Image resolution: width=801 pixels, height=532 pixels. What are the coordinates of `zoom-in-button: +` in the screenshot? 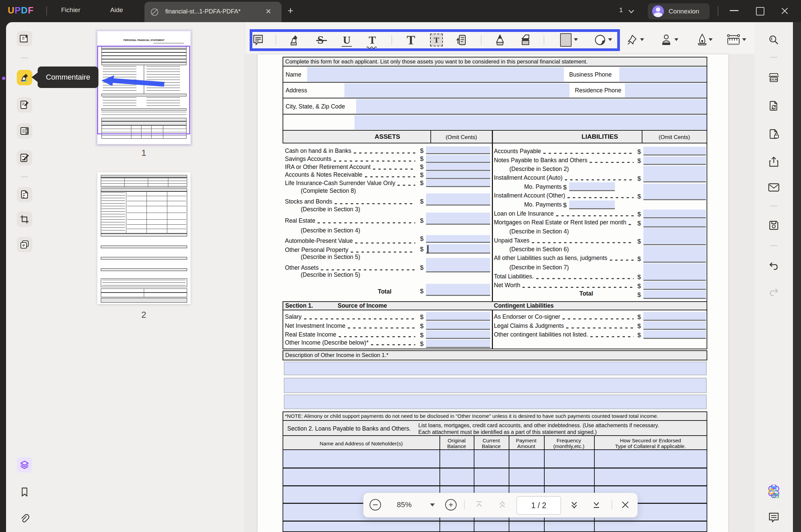 It's located at (451, 505).